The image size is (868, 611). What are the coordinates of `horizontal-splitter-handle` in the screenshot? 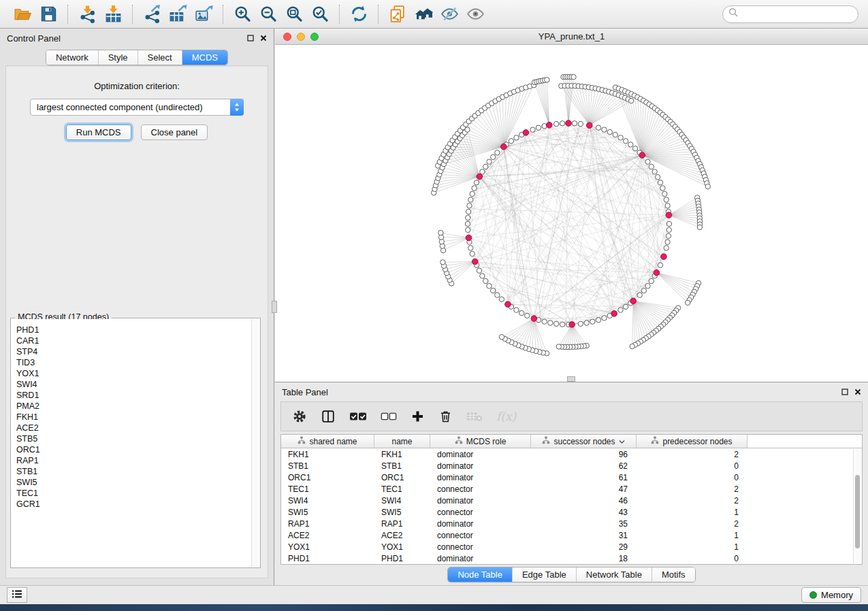 It's located at (571, 379).